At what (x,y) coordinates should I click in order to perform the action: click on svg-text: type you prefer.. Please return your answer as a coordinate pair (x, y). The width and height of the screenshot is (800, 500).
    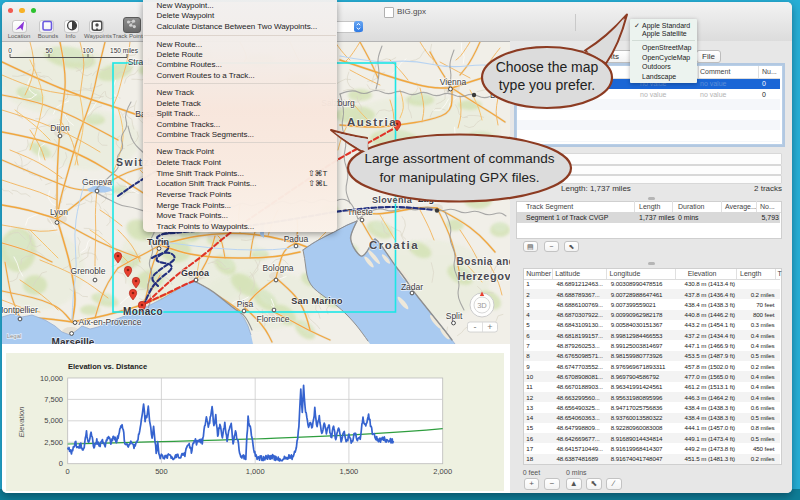
    Looking at the image, I should click on (548, 85).